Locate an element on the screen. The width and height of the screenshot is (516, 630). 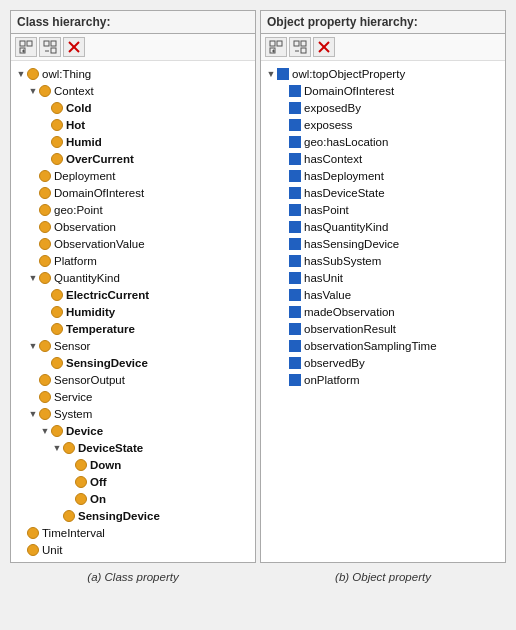
tree-row: ▼DeviceState is located at coordinates (133, 448).